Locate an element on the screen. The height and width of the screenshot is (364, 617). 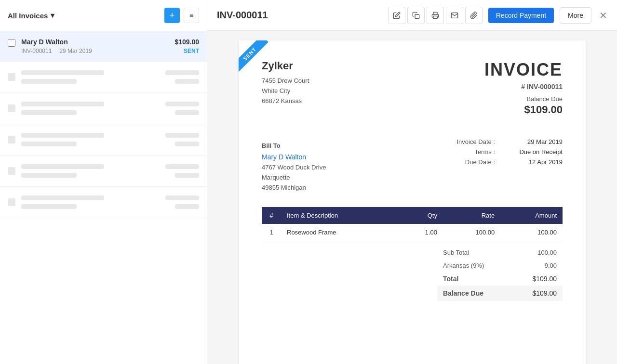
bill-to-address: 4767 Wood Duck Drive Marquette 49855 Mic… is located at coordinates (294, 178).